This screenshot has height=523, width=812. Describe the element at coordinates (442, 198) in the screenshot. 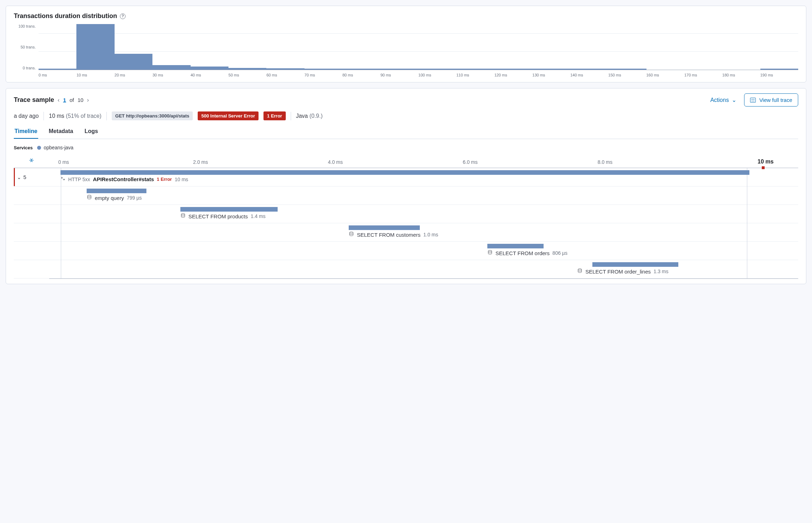

I see `span-label: empty query799 µs` at that location.